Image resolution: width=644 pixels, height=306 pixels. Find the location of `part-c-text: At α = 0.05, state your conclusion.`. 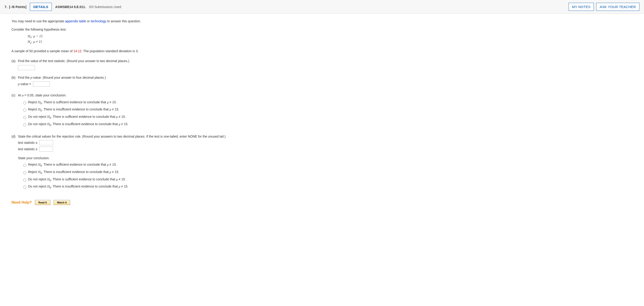

part-c-text: At α = 0.05, state your conclusion. is located at coordinates (326, 96).